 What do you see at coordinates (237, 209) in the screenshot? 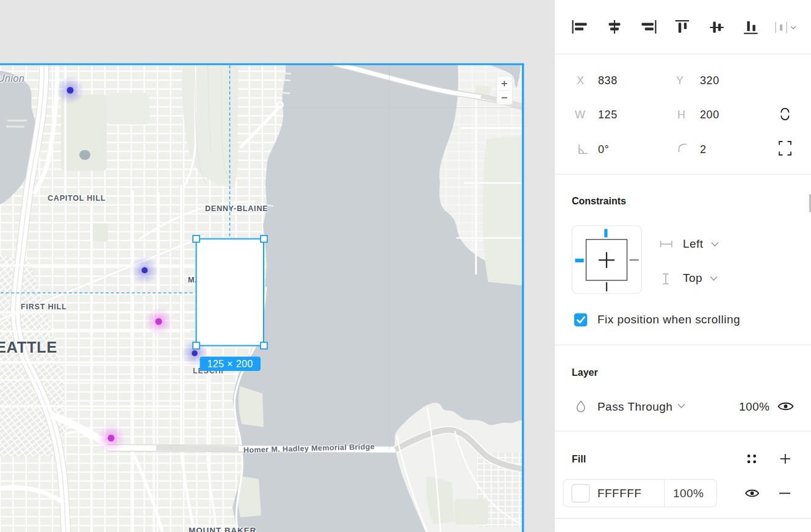
I see `svg-text: DENNY-BLAINE` at bounding box center [237, 209].